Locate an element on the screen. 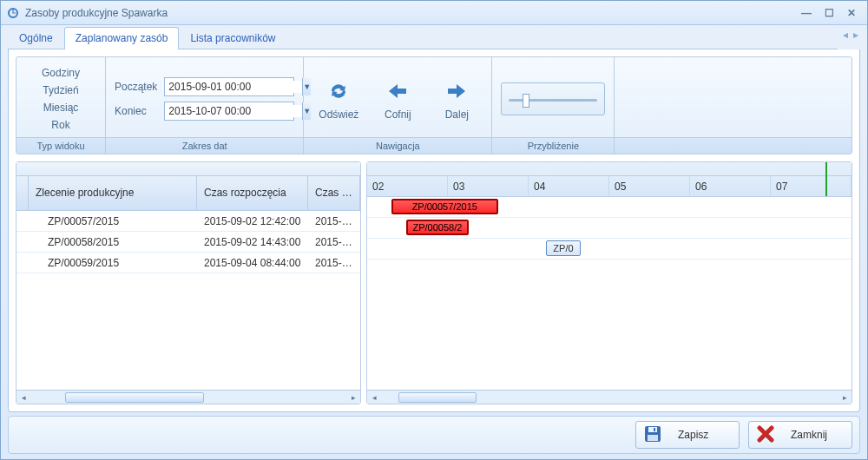  save-icon is located at coordinates (653, 436).